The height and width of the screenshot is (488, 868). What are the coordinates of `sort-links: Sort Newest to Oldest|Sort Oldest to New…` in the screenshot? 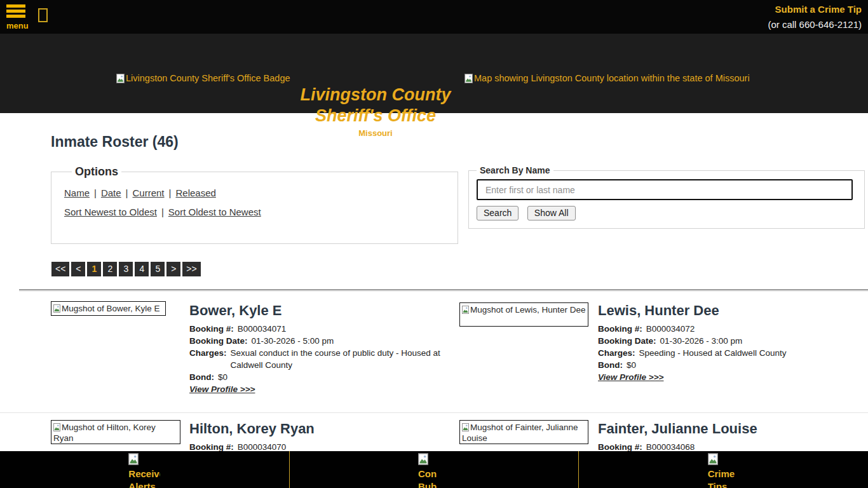 It's located at (254, 212).